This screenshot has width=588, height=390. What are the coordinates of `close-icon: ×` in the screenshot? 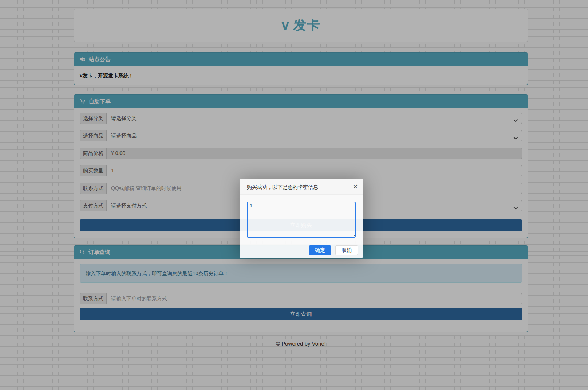 It's located at (355, 187).